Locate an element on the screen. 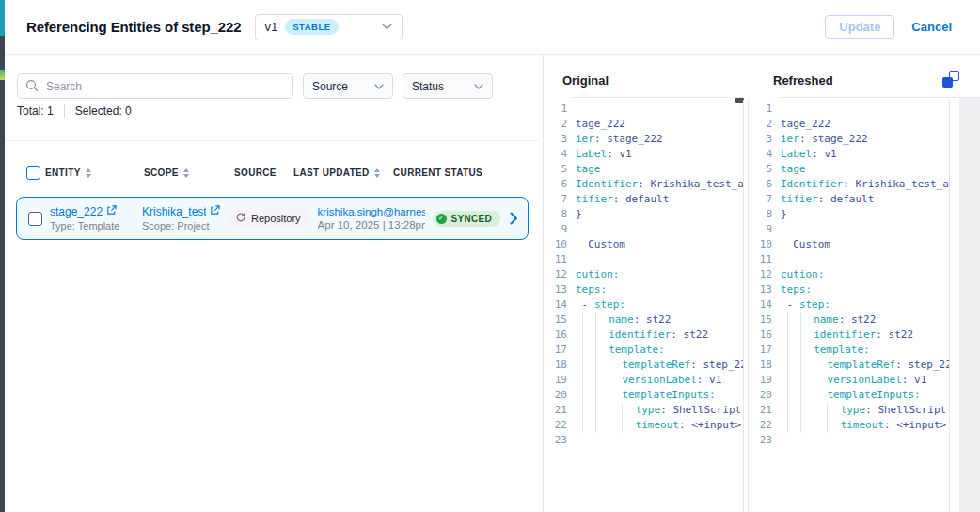 The width and height of the screenshot is (980, 512). source-filter-dropdown: Source is located at coordinates (348, 87).